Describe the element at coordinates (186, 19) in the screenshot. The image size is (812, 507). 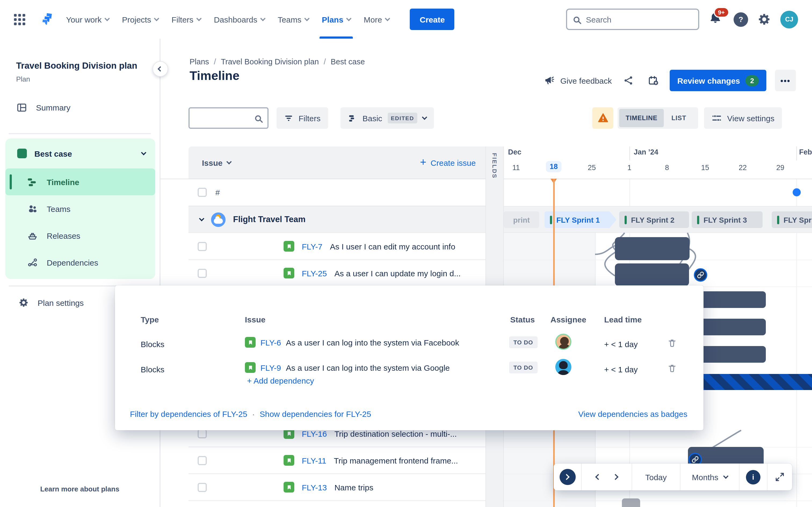
I see `nav-filters: Filters` at that location.